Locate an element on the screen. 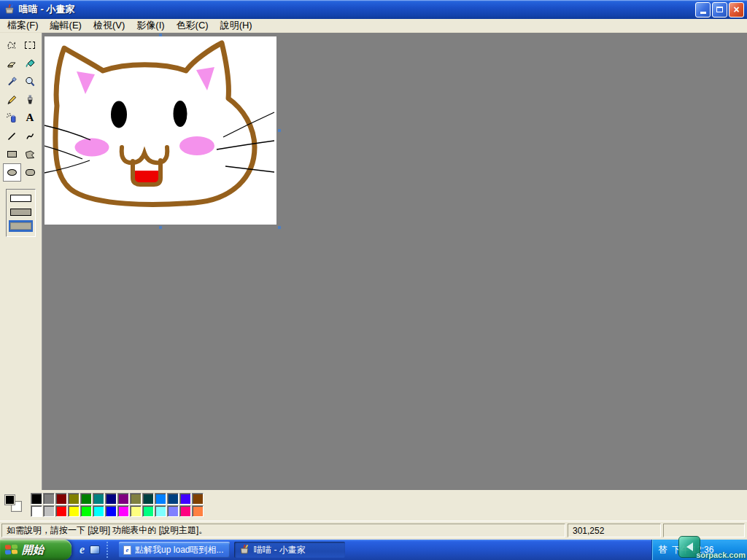  cat-right-eye is located at coordinates (181, 114).